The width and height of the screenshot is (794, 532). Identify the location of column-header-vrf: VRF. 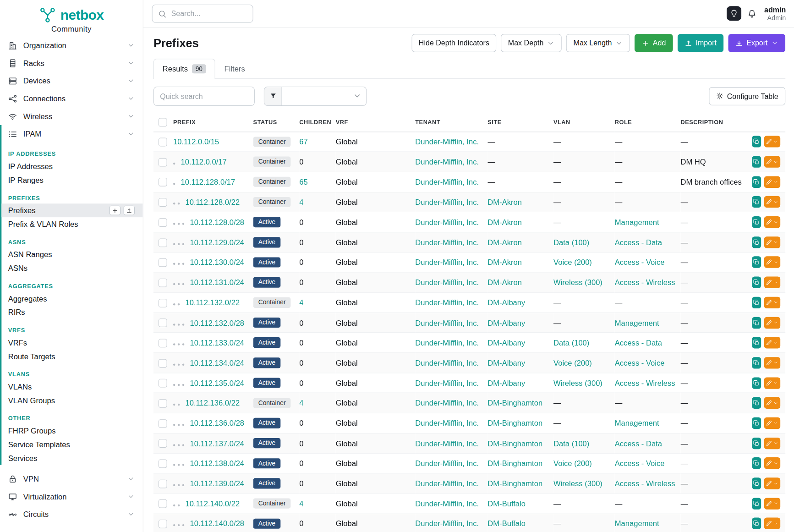
(376, 122).